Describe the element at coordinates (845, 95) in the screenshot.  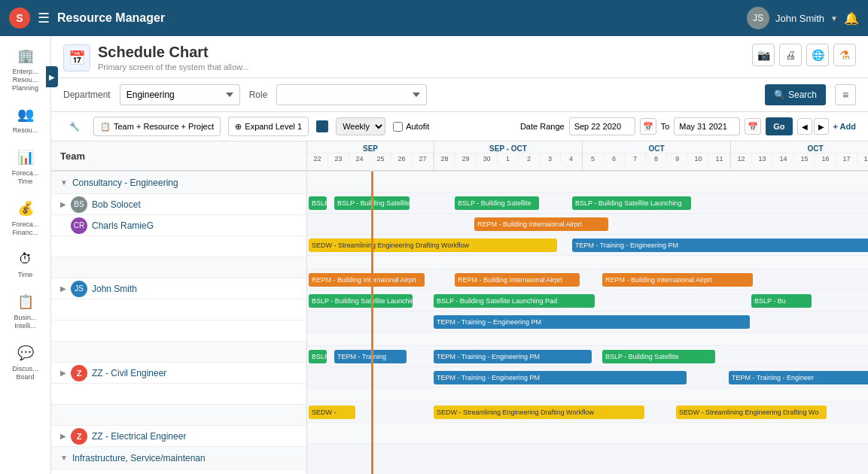
I see `advanced-filter-button: ≡` at that location.